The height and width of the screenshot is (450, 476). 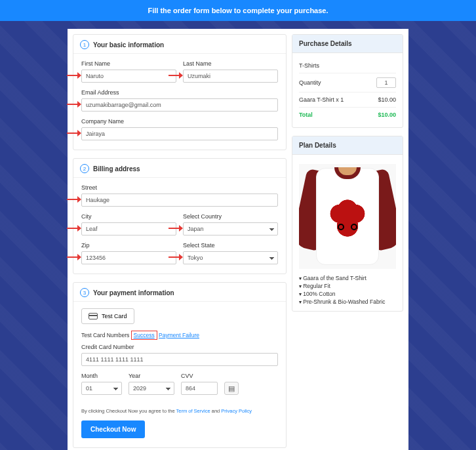 I want to click on privacy-link: Privacy Policy, so click(x=236, y=411).